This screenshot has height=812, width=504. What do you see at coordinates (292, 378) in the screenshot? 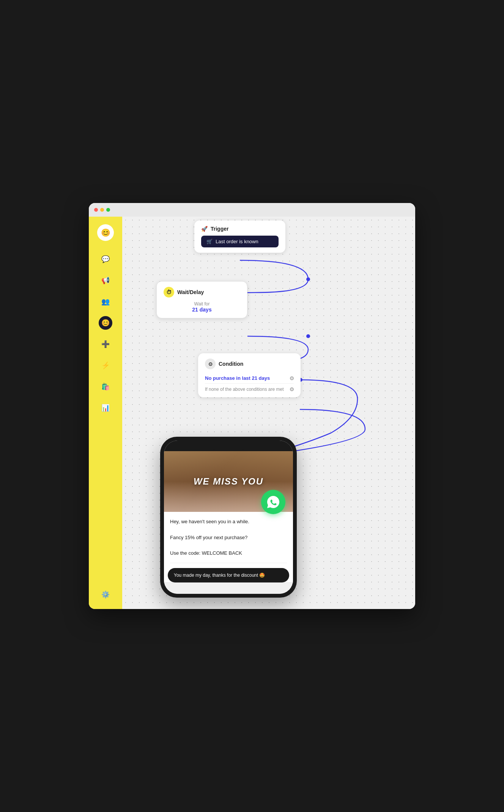
I see `condition-branch-dot` at bounding box center [292, 378].